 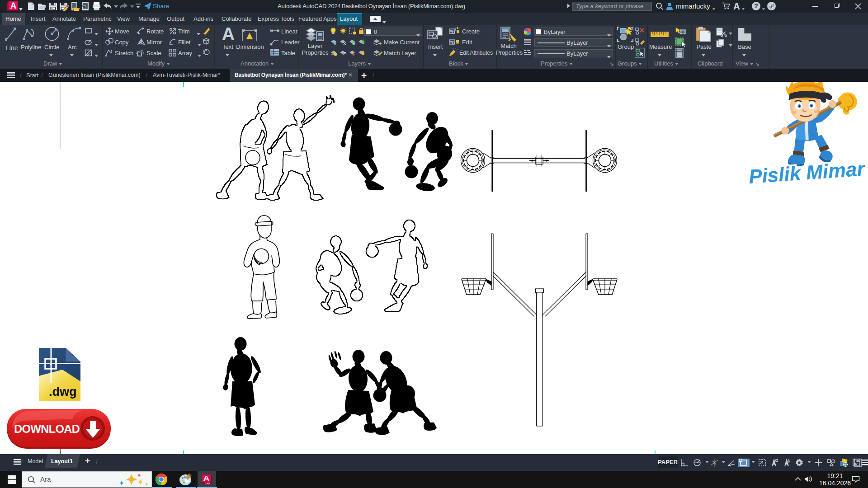 What do you see at coordinates (207, 483) in the screenshot?
I see `svg-text: CAD` at bounding box center [207, 483].